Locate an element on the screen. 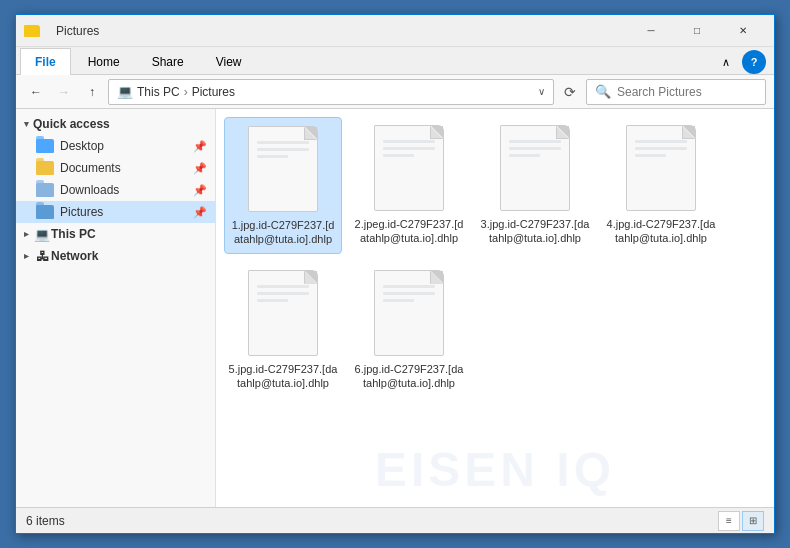 The height and width of the screenshot is (548, 790). network-icon: 🖧 is located at coordinates (42, 256).